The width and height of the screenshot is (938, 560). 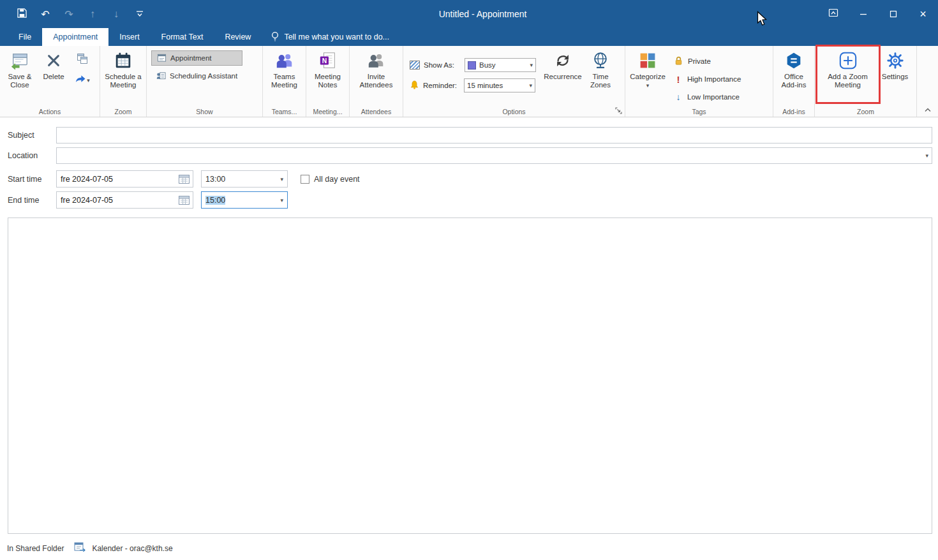 What do you see at coordinates (140, 14) in the screenshot?
I see `customize-qat-button` at bounding box center [140, 14].